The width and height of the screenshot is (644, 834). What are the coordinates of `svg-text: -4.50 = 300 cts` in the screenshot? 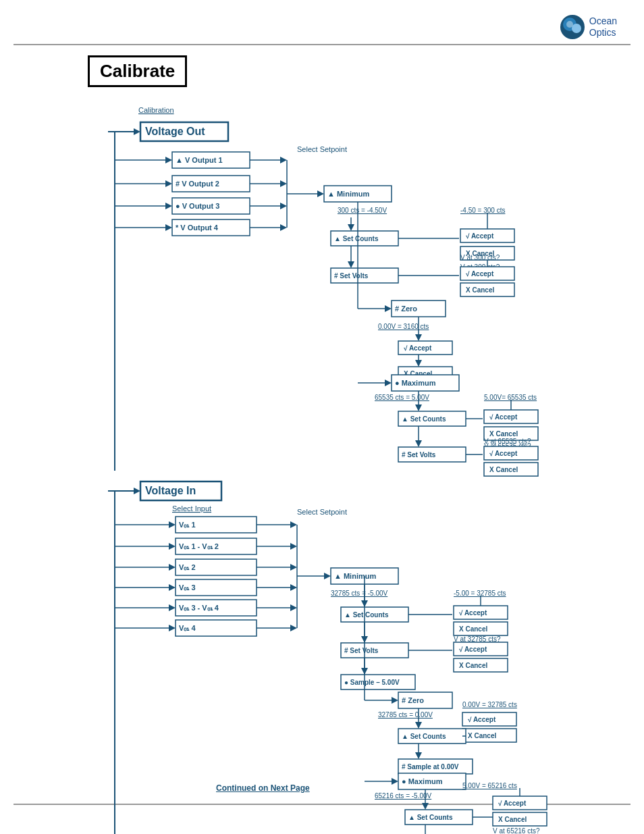 It's located at (483, 211).